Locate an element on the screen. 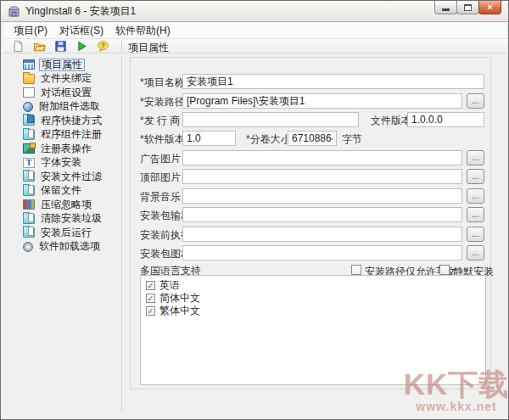 This screenshot has width=509, height=420. file-filter-icon is located at coordinates (29, 176).